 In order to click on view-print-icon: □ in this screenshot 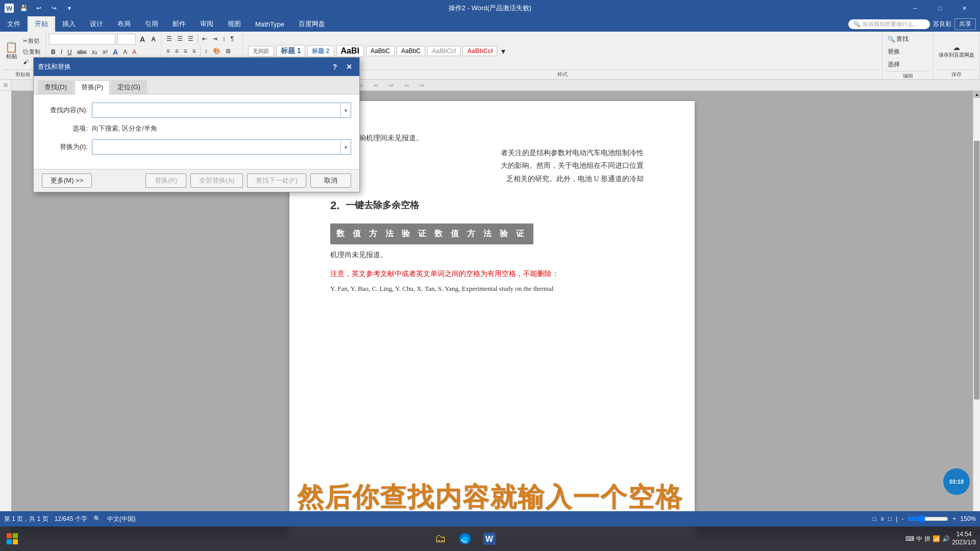, I will do `click(875, 519)`.